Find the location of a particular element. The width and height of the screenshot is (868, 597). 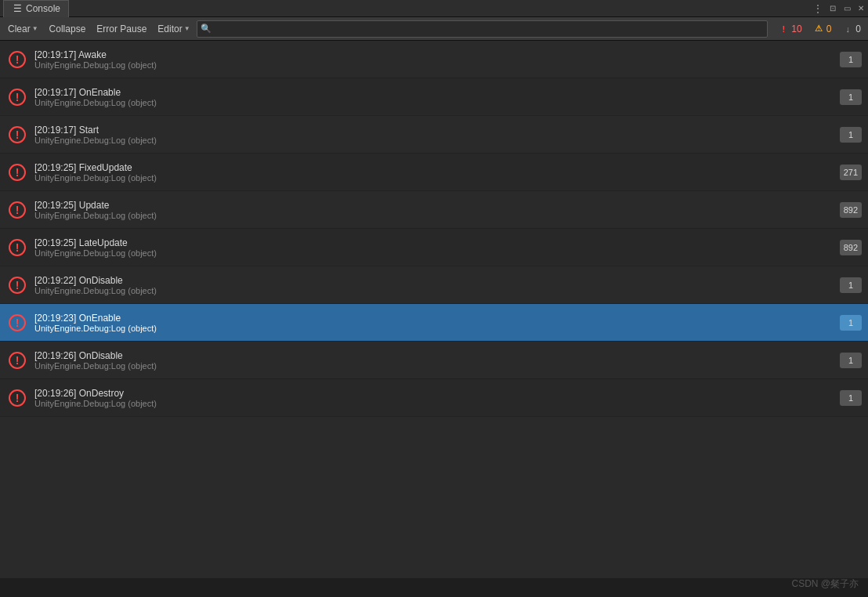

log-row: ! [20:19:17] Awake UnityEngine.Debug:Log… is located at coordinates (434, 60).